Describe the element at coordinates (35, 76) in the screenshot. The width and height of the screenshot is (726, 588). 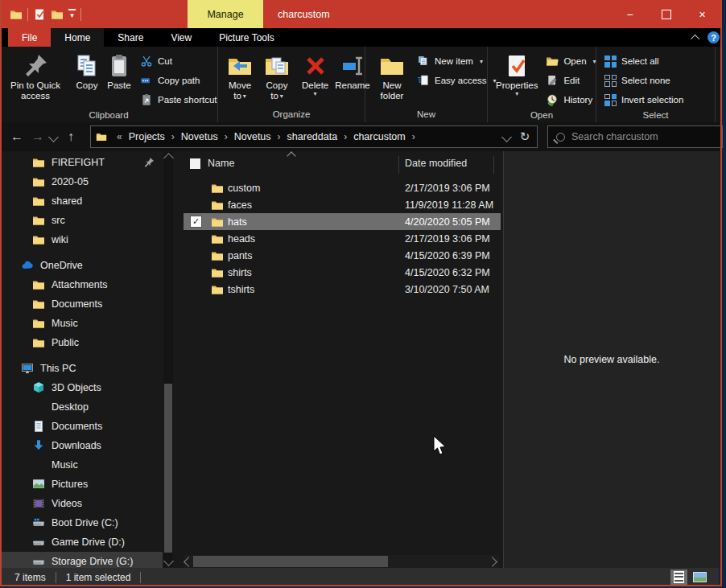
I see `pin-to-quick-access-button: Pin to Quick access` at that location.